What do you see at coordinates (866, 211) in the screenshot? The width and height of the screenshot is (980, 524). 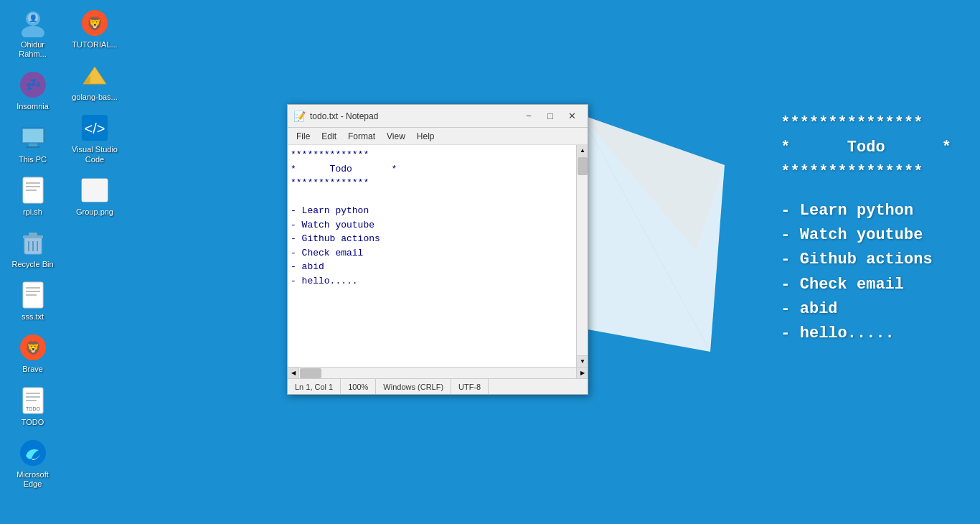 I see `overlay-item-1: - Learn python` at bounding box center [866, 211].